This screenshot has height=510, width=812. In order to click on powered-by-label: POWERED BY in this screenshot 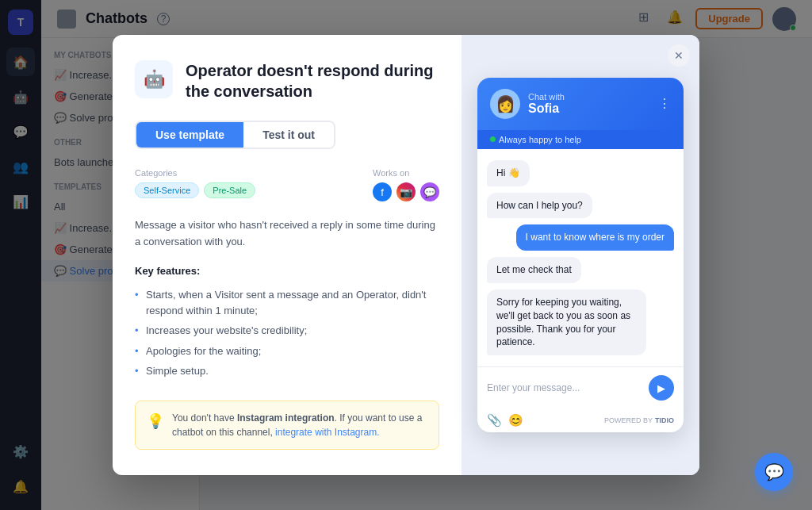, I will do `click(628, 420)`.